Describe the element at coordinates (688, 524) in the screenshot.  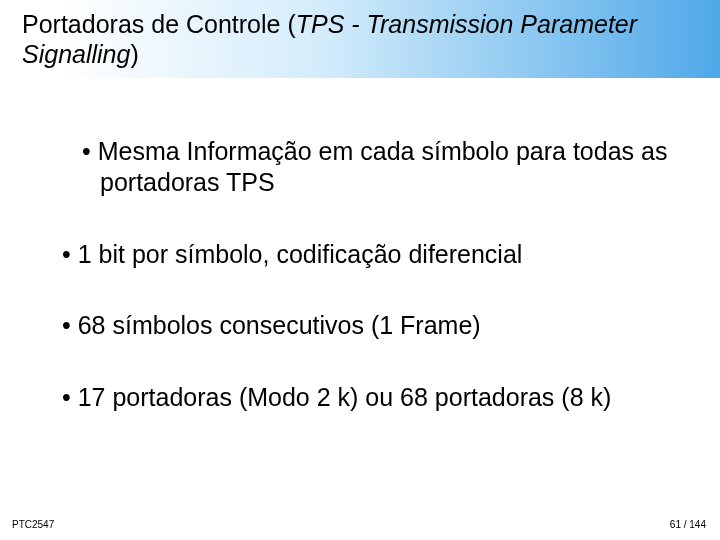
I see `footer-page-number: 61 / 144` at that location.